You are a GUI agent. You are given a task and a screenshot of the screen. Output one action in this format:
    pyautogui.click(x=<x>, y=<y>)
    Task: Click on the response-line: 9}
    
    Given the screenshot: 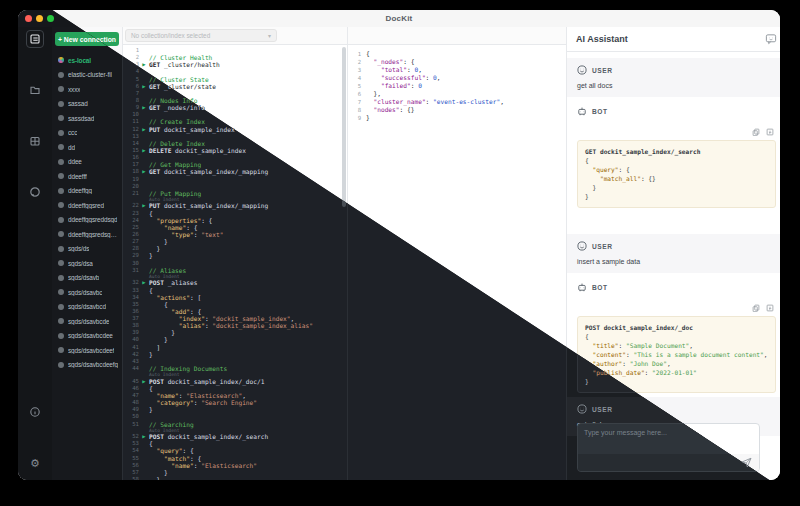 What is the action you would take?
    pyautogui.click(x=457, y=118)
    